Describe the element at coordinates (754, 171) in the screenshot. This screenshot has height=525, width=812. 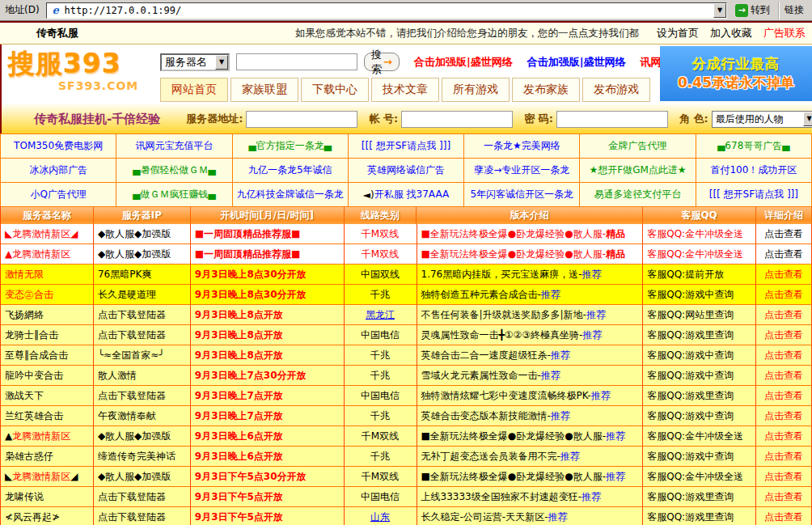
I see `ad-link-cell: 首付100！成功开区` at that location.